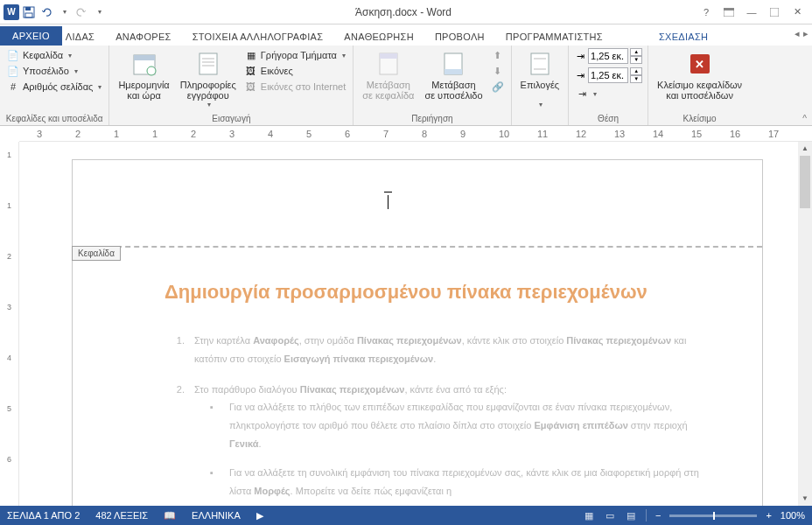 The image size is (812, 525). Describe the element at coordinates (251, 71) in the screenshot. I see `pictures-icon: 🖼` at that location.